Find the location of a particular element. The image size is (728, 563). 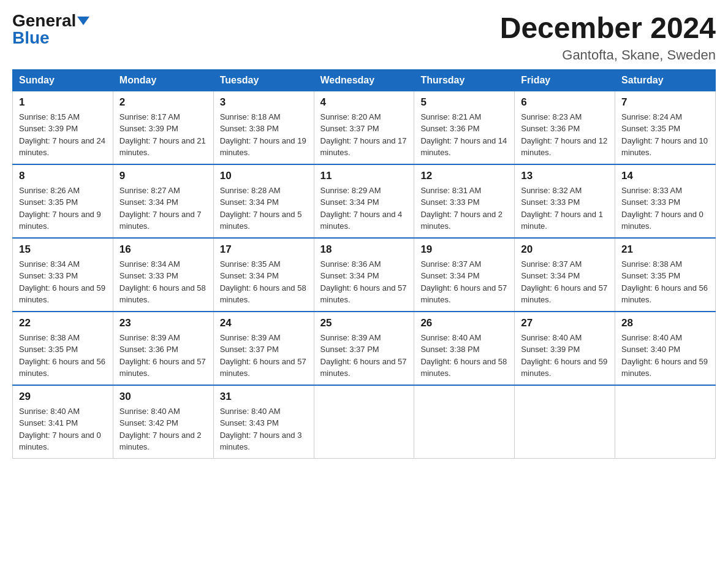

day-number: 1 is located at coordinates (63, 102).